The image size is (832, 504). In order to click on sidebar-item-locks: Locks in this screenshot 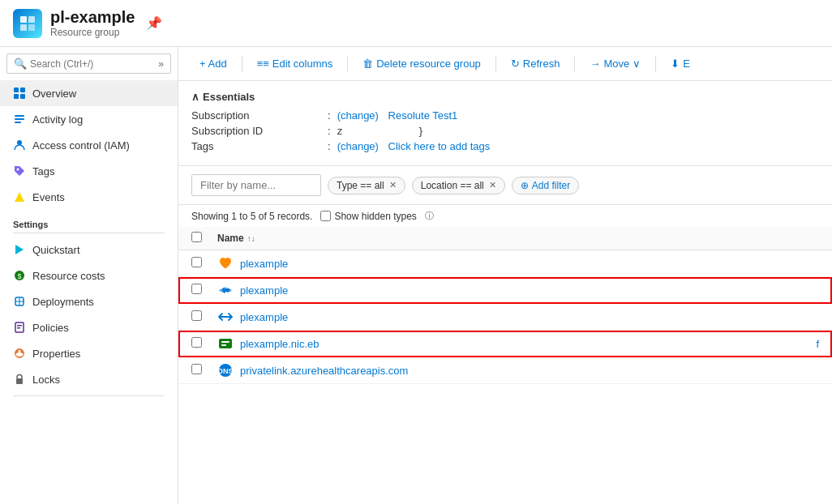, I will do `click(89, 379)`.